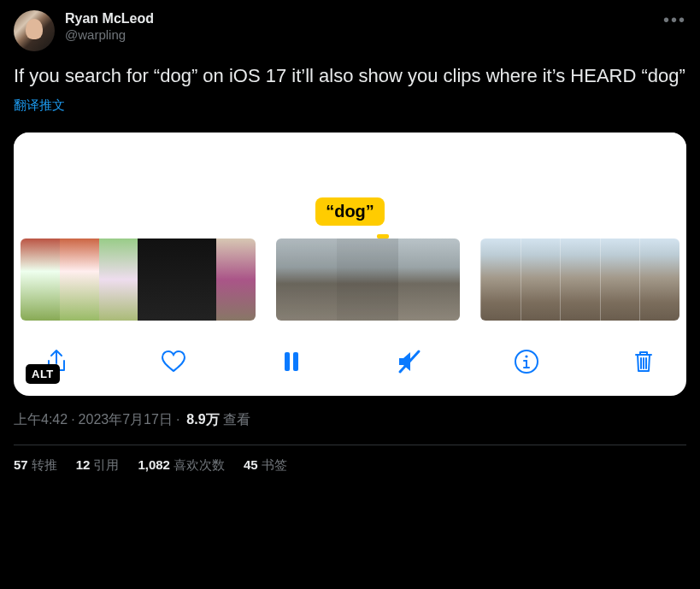  I want to click on bookmarks-label: 书签, so click(274, 465).